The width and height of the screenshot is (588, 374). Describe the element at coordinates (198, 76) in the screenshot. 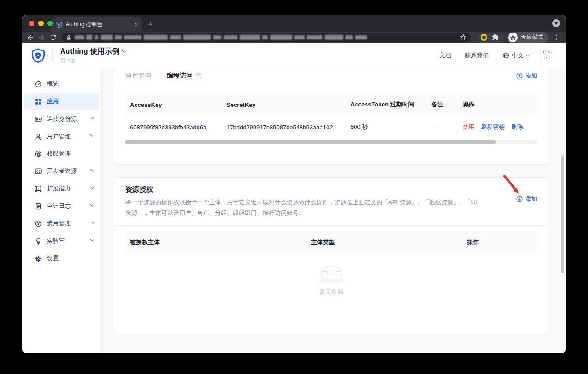

I see `help-circle-icon: ?` at that location.